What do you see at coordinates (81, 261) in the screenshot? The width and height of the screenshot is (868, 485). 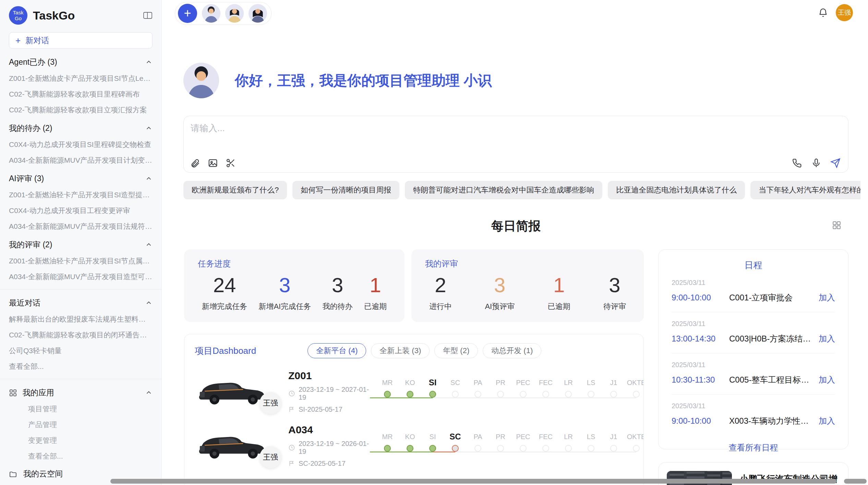 I see `sidebar-item: Z001-全新燃油轻卡产品开发项目SI节点属性5D文件评审` at bounding box center [81, 261].